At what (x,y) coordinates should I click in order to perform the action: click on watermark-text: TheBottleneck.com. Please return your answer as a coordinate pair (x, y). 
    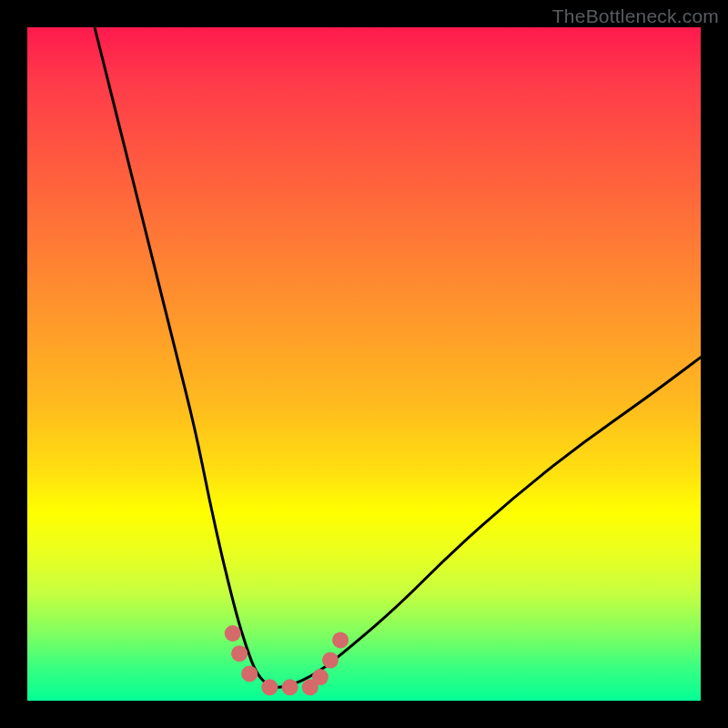
    Looking at the image, I should click on (635, 16).